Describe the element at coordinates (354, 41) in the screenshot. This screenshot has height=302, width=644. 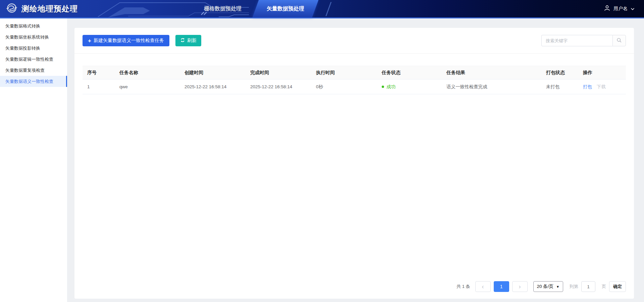
I see `toolbar: + 新建矢量数据语义一致性检查任务 刷新` at that location.